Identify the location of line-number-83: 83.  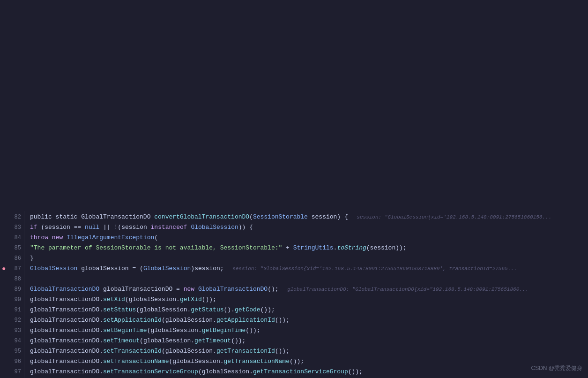
(12, 227).